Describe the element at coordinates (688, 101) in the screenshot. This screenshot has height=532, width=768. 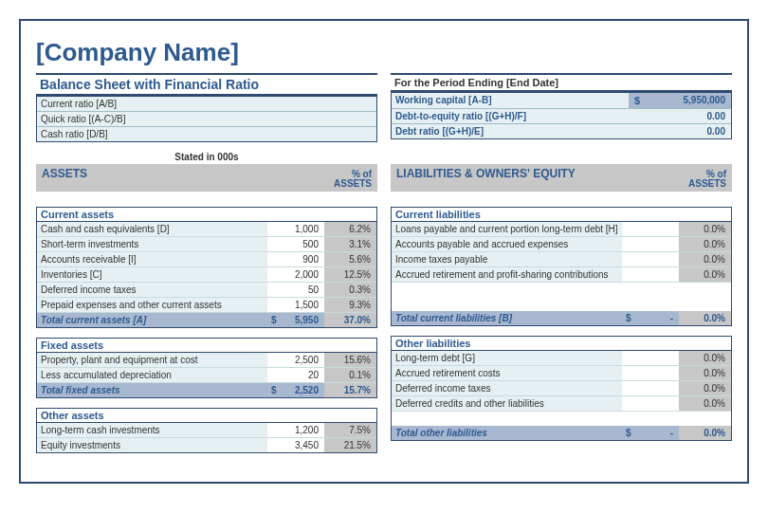
I see `ratio-value: 5,950,000` at that location.